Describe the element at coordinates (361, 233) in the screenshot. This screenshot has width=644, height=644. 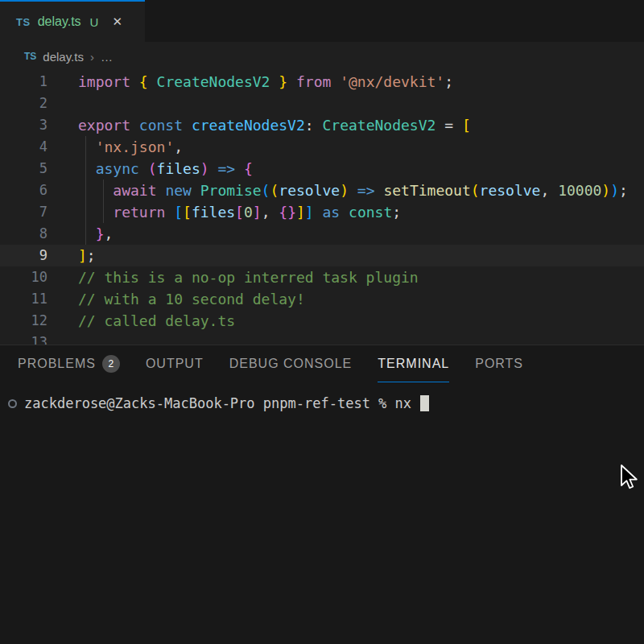
I see `code-line-text: },` at that location.